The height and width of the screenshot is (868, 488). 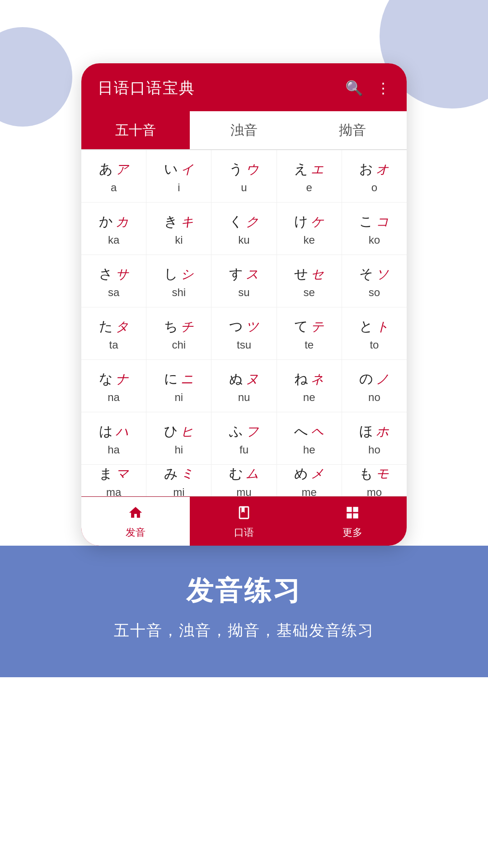 What do you see at coordinates (310, 334) in the screenshot?
I see `kana-cell-te: て テ te` at bounding box center [310, 334].